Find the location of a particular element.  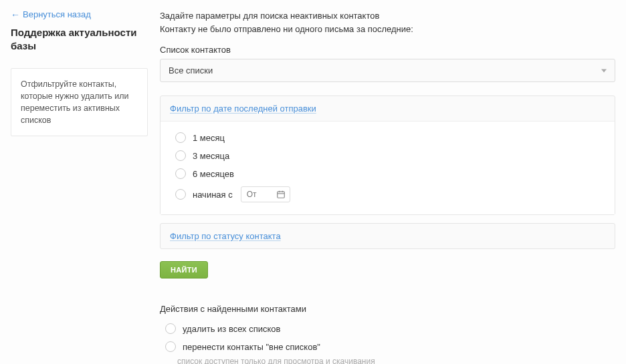

contact-list-select: Все списки is located at coordinates (388, 71).